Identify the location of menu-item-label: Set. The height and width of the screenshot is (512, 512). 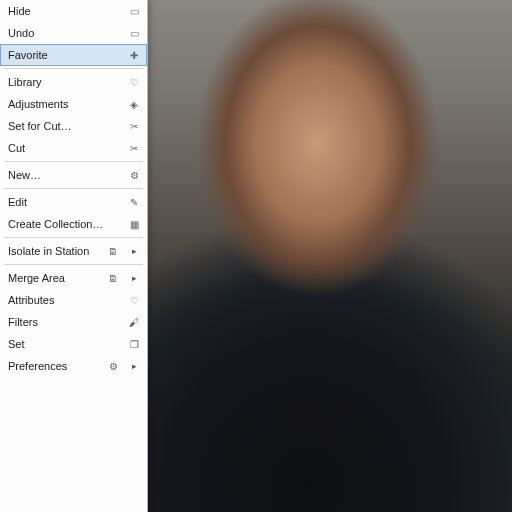
(16, 344).